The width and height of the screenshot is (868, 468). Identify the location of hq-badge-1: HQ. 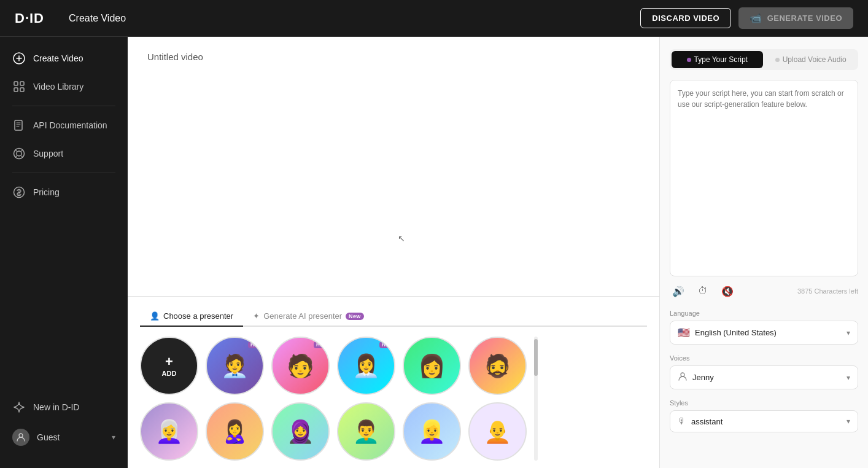
(254, 345).